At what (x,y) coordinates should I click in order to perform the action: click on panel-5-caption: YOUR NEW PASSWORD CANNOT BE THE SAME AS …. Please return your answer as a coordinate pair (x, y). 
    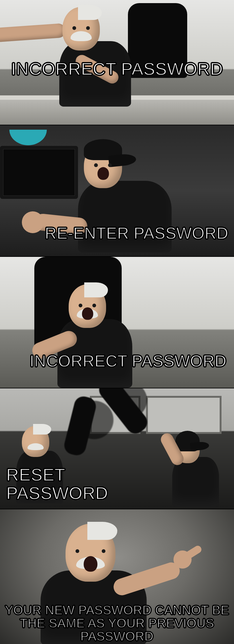
    Looking at the image, I should click on (117, 623).